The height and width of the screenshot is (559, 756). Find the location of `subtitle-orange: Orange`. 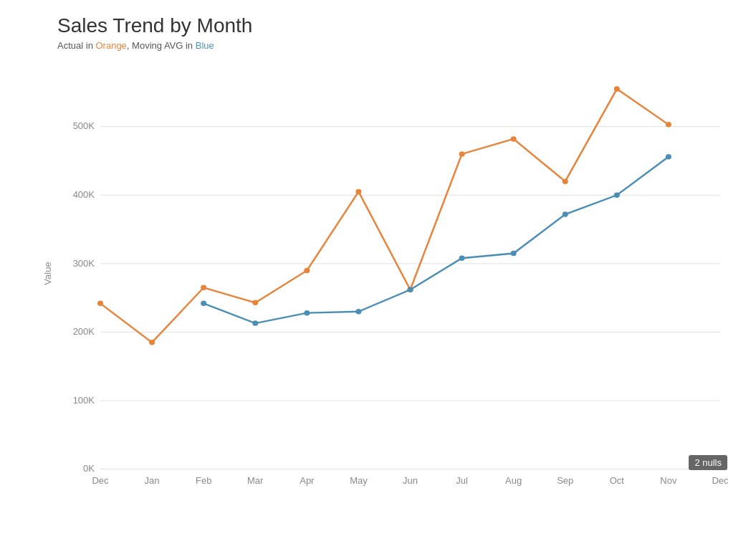

subtitle-orange: Orange is located at coordinates (110, 46).